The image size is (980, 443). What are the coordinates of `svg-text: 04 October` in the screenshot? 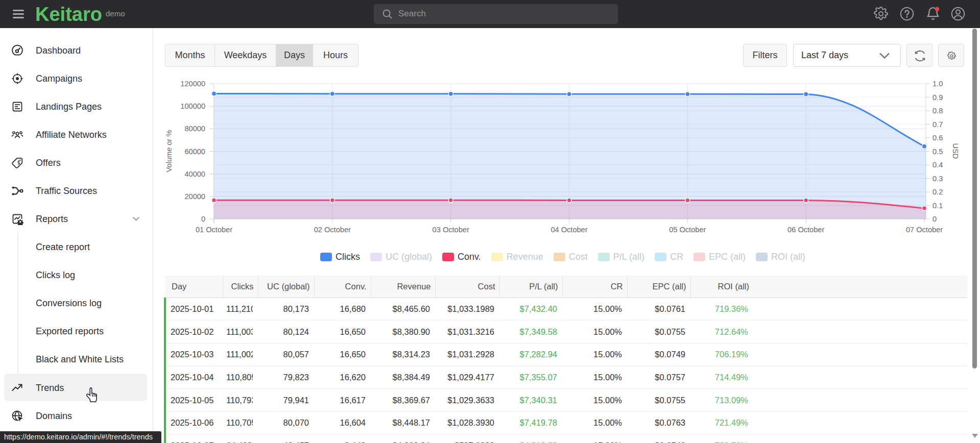 It's located at (569, 230).